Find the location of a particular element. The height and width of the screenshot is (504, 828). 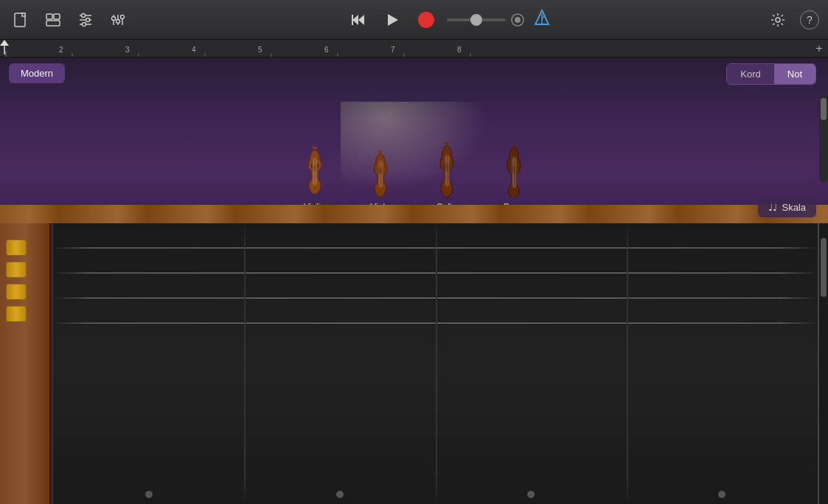

skala-button: ♩♩ Skala is located at coordinates (787, 208).